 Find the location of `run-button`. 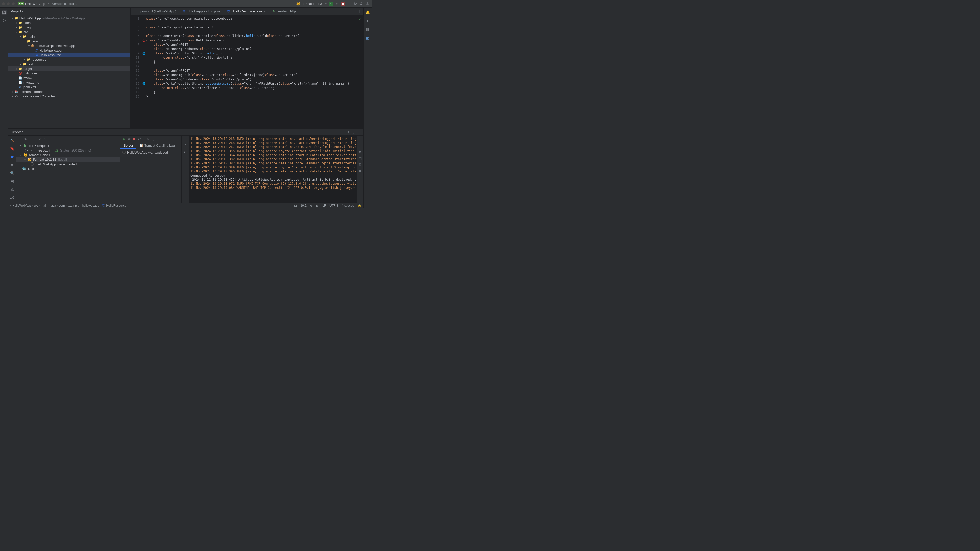

run-button is located at coordinates (331, 4).